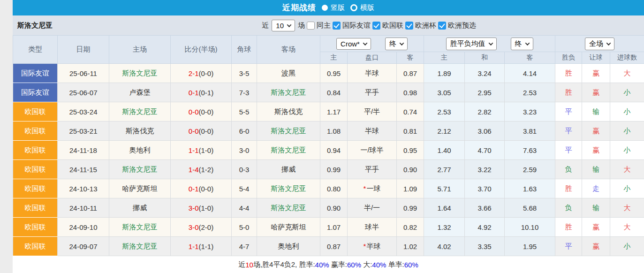 The width and height of the screenshot is (644, 273). What do you see at coordinates (36, 93) in the screenshot?
I see `match-type-badge: 国际友谊` at bounding box center [36, 93].